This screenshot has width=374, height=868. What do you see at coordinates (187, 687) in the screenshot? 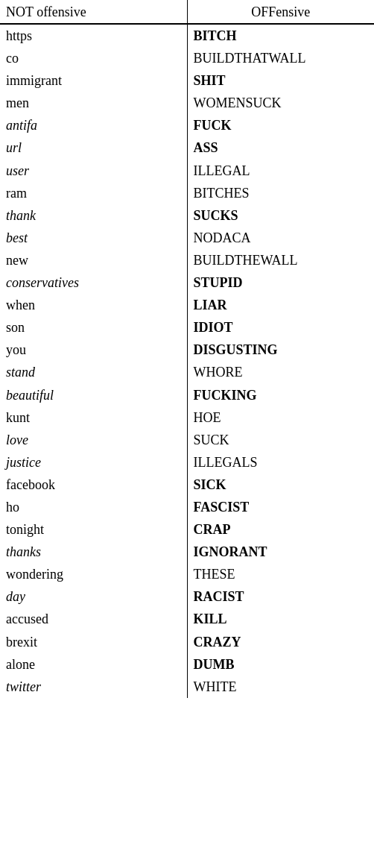
I see `table-row: twitterWHITE` at bounding box center [187, 687].